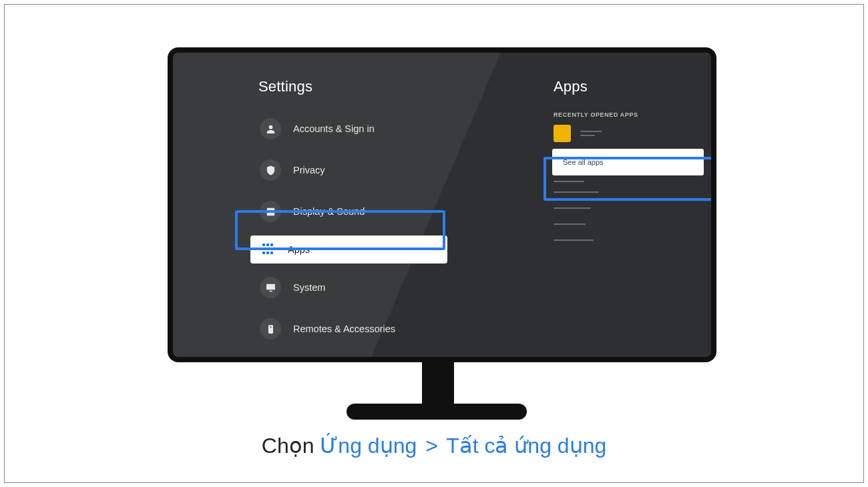  What do you see at coordinates (270, 170) in the screenshot?
I see `shield-icon` at bounding box center [270, 170].